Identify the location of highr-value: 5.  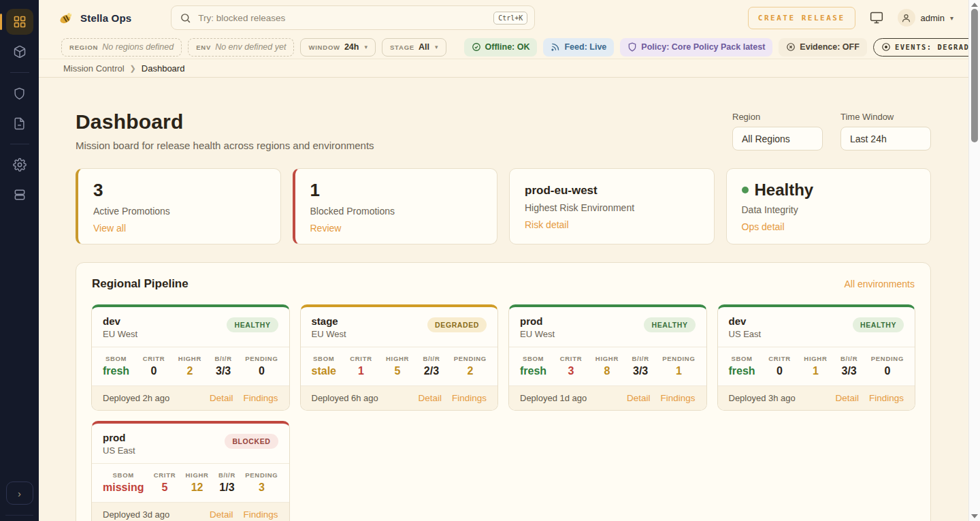
(397, 371).